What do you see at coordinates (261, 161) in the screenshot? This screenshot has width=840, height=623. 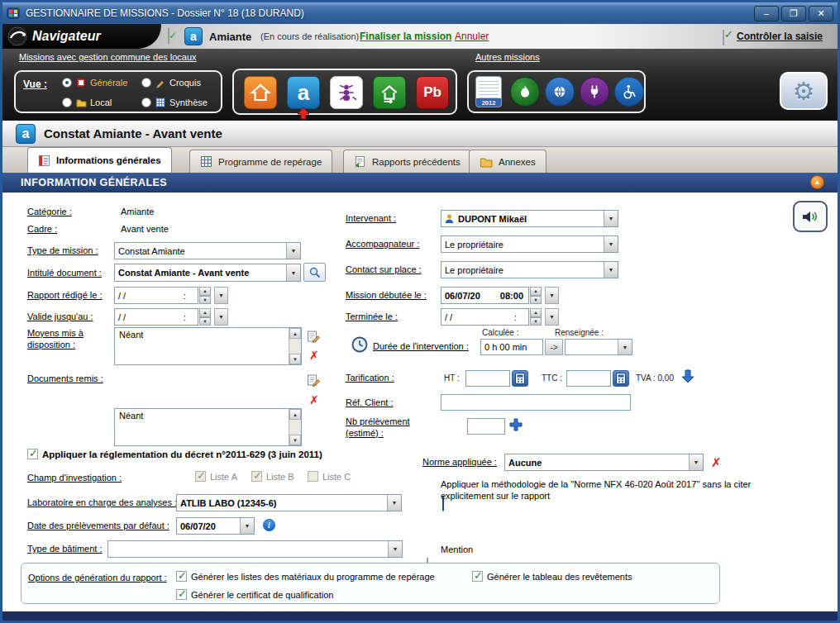 I see `tab-programme-de-reperage: Programme de repérage` at bounding box center [261, 161].